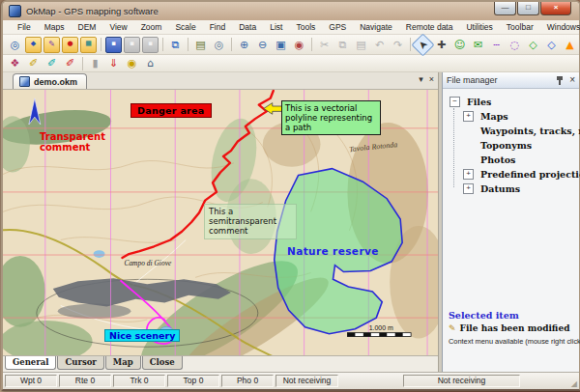 Image resolution: width=580 pixels, height=392 pixels. I want to click on tab-cursor: Cursor, so click(80, 363).